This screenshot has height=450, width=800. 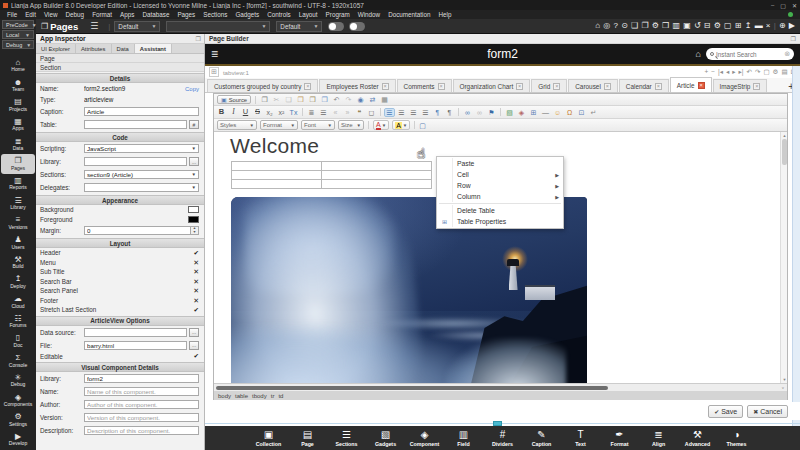 What do you see at coordinates (196, 310) in the screenshot?
I see `check-icon: ✔` at bounding box center [196, 310].